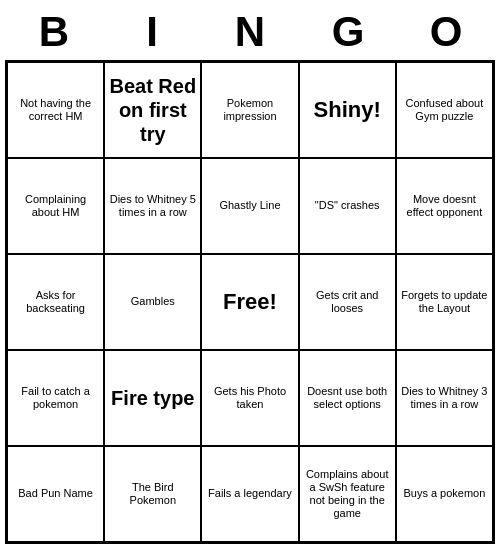 The image size is (500, 544). What do you see at coordinates (444, 398) in the screenshot?
I see `cell-3-4: Dies to Whitney 3 times in a row` at bounding box center [444, 398].